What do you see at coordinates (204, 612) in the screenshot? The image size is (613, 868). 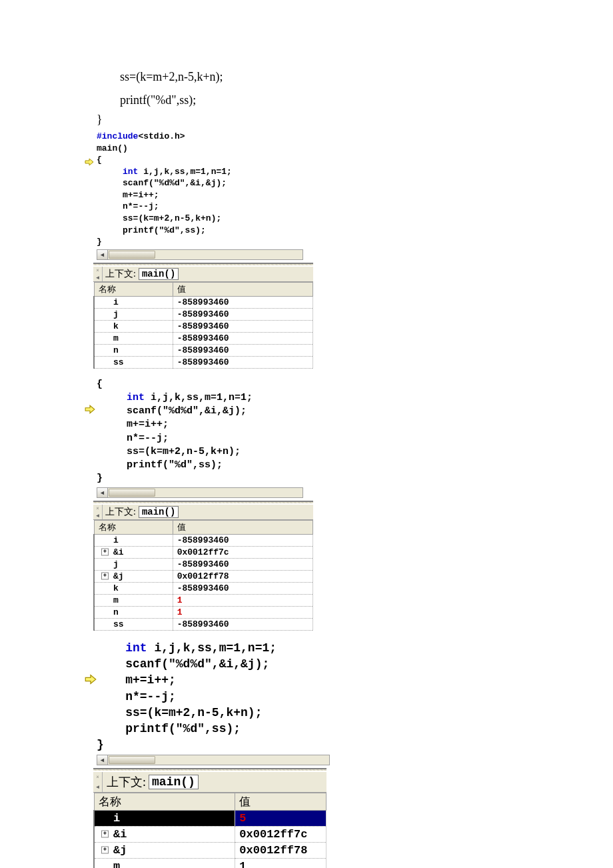 I see `table-row: n1` at bounding box center [204, 612].